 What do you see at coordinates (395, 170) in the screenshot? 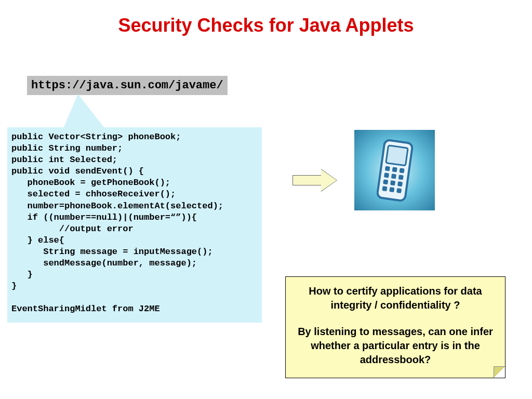
I see `phone-image` at bounding box center [395, 170].